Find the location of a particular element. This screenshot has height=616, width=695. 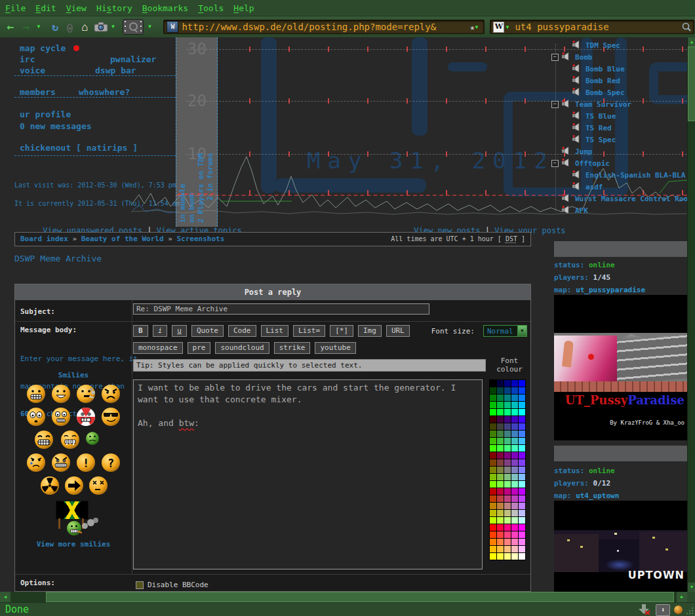

disable-bbcode-checkbox is located at coordinates (140, 585).